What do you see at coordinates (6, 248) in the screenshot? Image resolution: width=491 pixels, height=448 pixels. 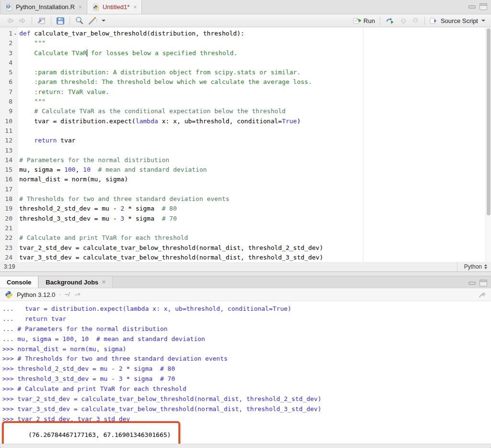 I see `line-number: 23` at bounding box center [6, 248].